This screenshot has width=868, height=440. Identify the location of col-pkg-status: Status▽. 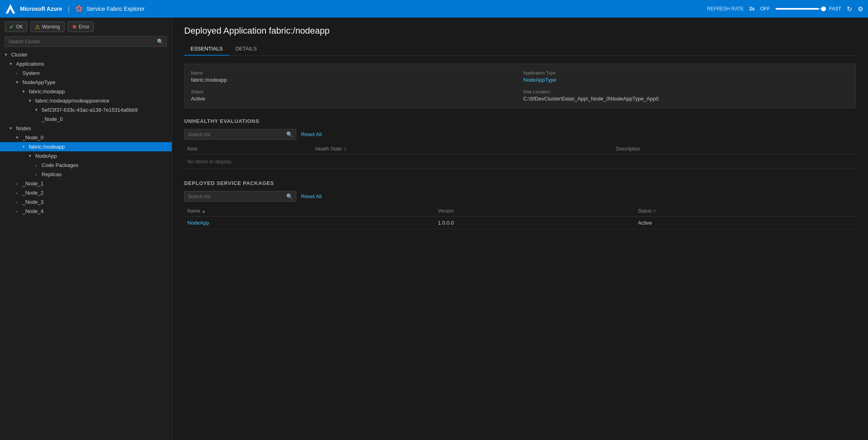
(745, 211).